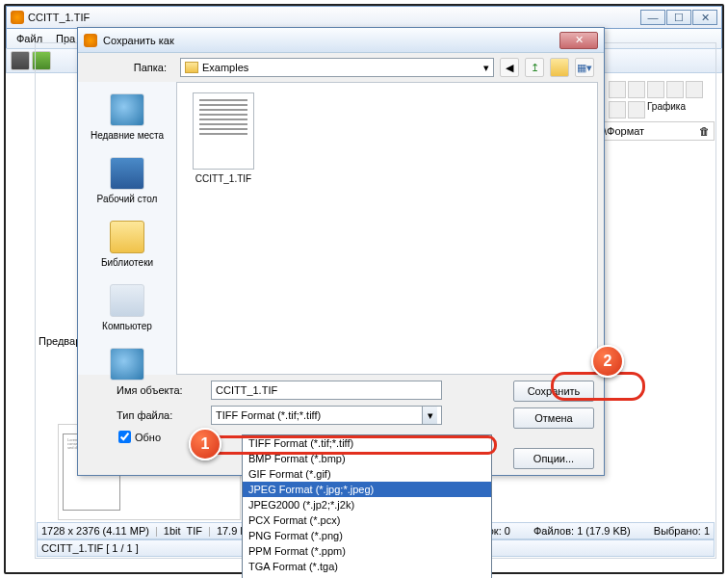 This screenshot has height=578, width=728. I want to click on place-label: Компьютер, so click(127, 327).